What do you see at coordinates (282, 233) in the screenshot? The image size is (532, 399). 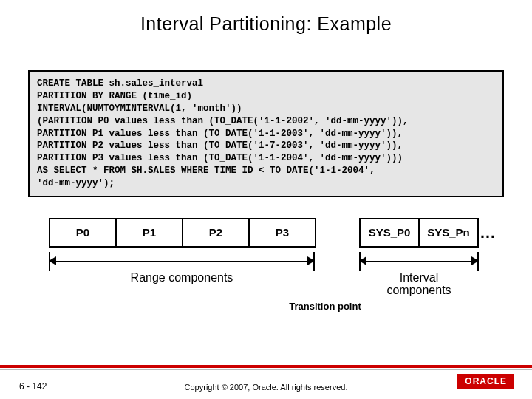 I see `partition-p3: P3` at bounding box center [282, 233].